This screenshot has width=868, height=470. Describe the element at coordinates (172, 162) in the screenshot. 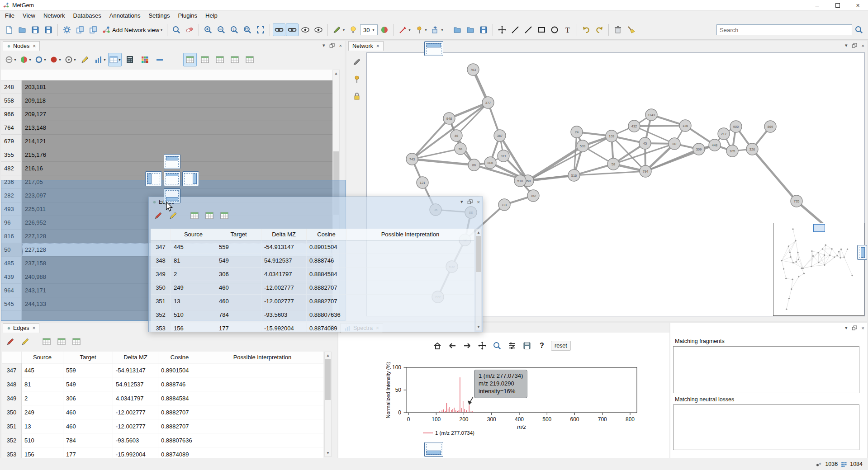

I see `dock-indicator-top` at that location.